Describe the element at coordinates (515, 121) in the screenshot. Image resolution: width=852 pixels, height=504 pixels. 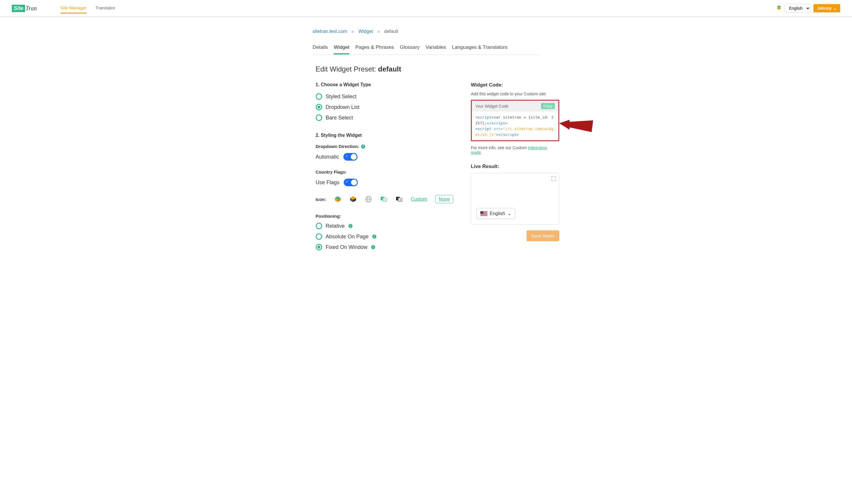
I see `widget-code-box: Your Widget Code Copy <script>var sitetr…` at that location.